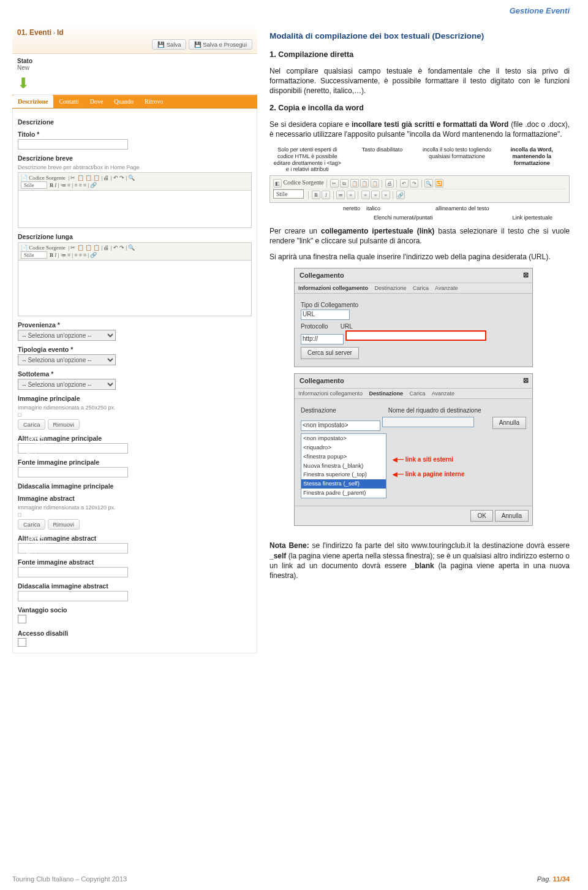  What do you see at coordinates (135, 280) in the screenshot?
I see `editor-lunga: 📄 Codice Sorgente | ✂ 📋 📋 📋 | 🖨 | ↶ ↷ | …` at bounding box center [135, 280].